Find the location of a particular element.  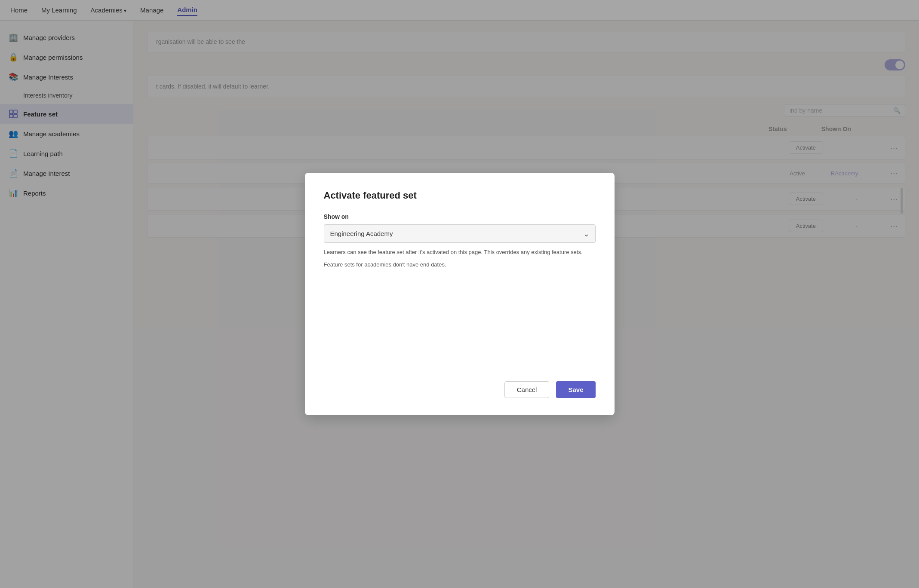

show-on-label: Show on is located at coordinates (460, 217).